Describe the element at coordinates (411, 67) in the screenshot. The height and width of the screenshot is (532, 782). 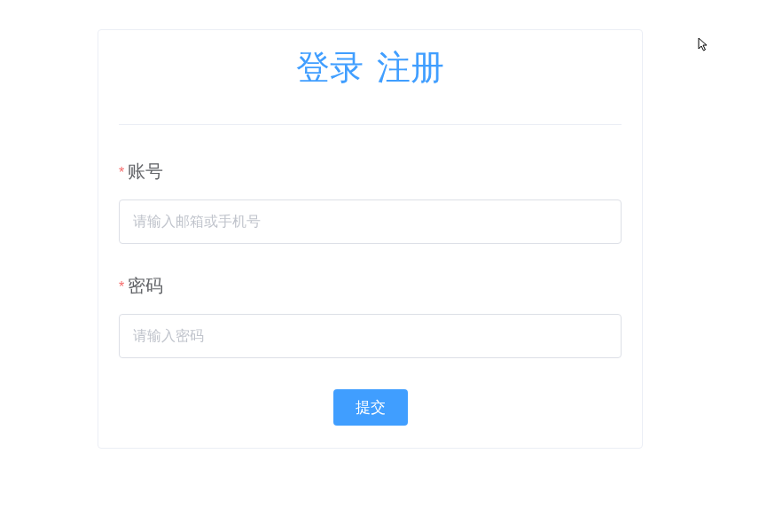
I see `register-link: 注册` at that location.